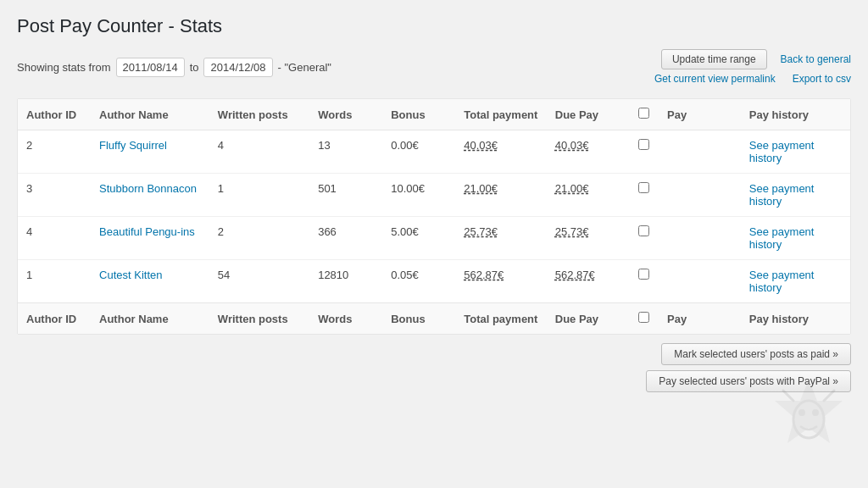 Image resolution: width=868 pixels, height=488 pixels. Describe the element at coordinates (150, 239) in the screenshot. I see `cell-author-name: Beautiful Pengu-ins` at that location.